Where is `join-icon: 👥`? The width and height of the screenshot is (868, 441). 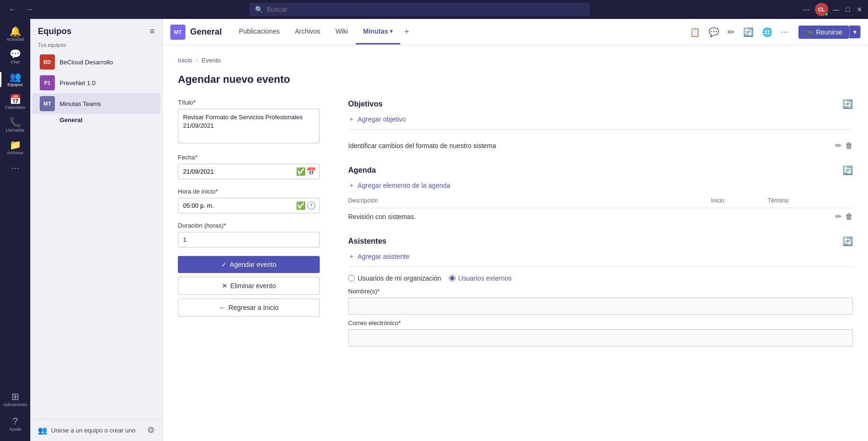
join-icon: 👥 is located at coordinates (43, 431).